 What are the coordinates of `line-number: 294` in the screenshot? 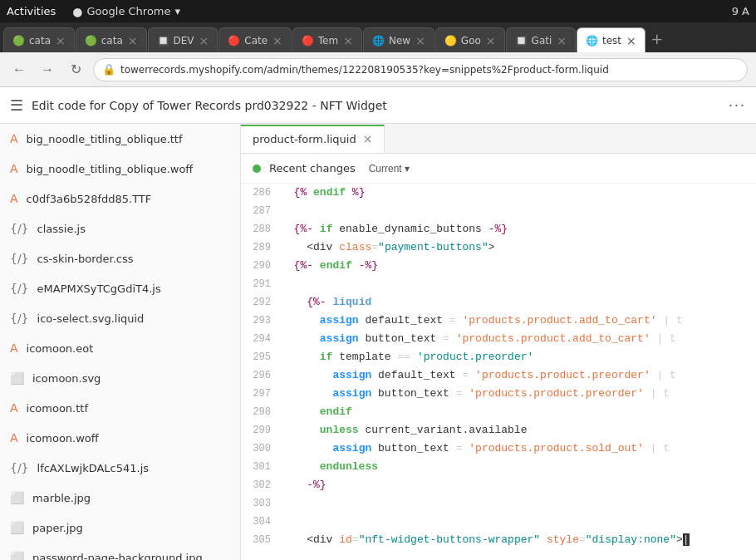 It's located at (261, 339).